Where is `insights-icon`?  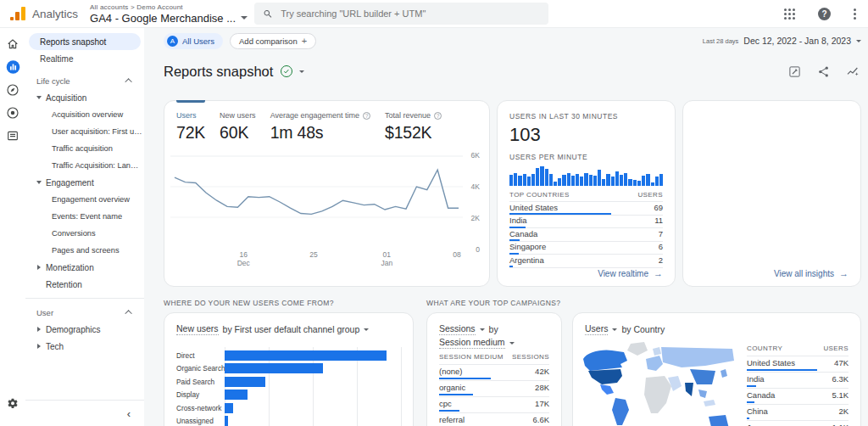 insights-icon is located at coordinates (853, 71).